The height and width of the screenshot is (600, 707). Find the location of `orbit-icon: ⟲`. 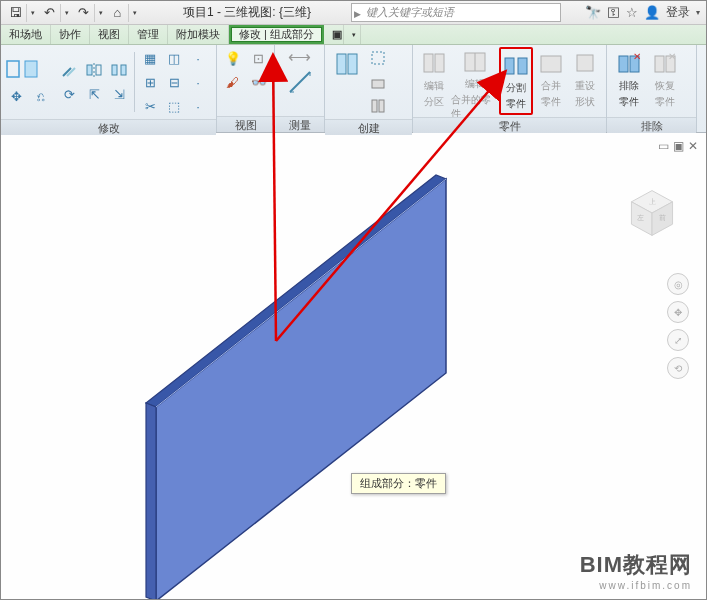

orbit-icon: ⟲ is located at coordinates (678, 368).